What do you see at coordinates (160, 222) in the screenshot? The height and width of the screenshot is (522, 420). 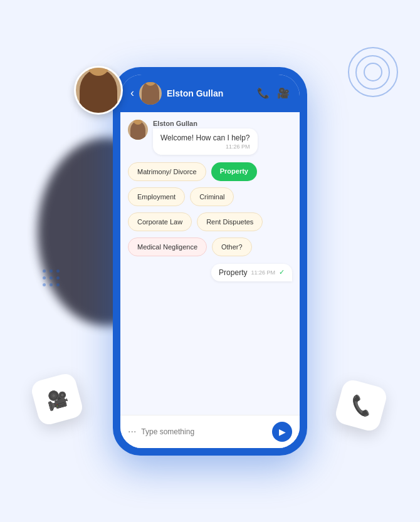 I see `chip-corporate: Corporate Law` at bounding box center [160, 222].